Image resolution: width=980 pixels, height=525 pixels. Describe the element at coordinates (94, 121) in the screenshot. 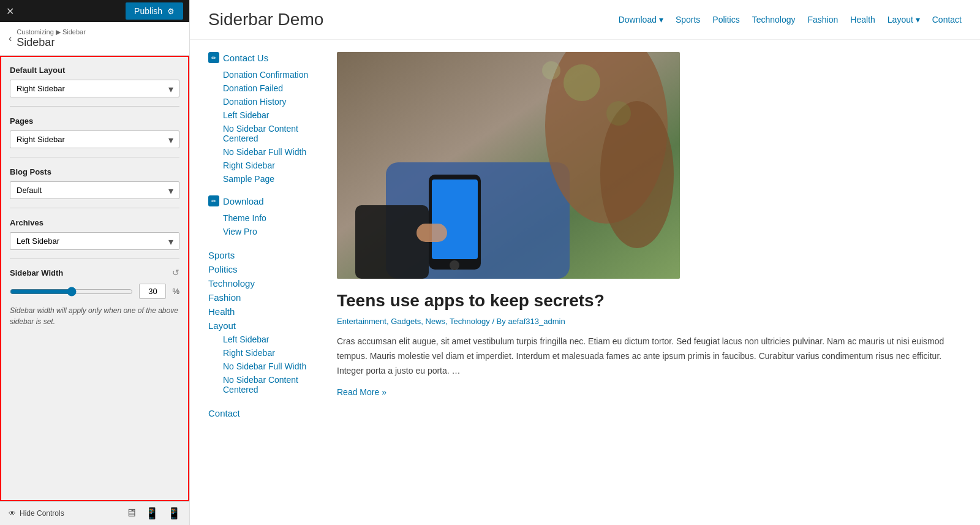

I see `pages-label: Pages` at that location.